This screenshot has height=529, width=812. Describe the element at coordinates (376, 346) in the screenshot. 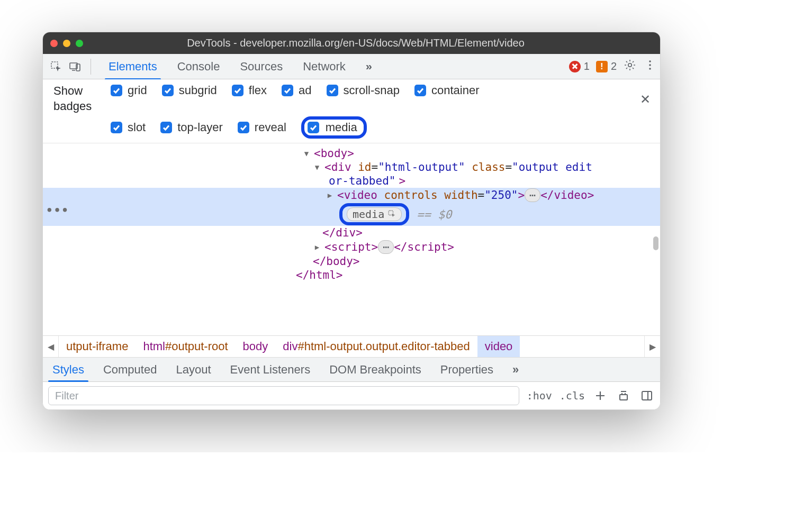

I see `breadcrumb-item: div#html-output.output.editor-tabbed` at that location.